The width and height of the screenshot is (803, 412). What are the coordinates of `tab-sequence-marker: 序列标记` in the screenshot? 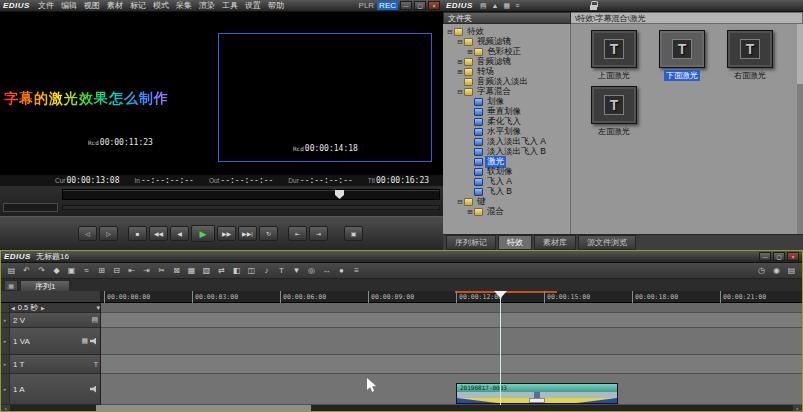 It's located at (471, 242).